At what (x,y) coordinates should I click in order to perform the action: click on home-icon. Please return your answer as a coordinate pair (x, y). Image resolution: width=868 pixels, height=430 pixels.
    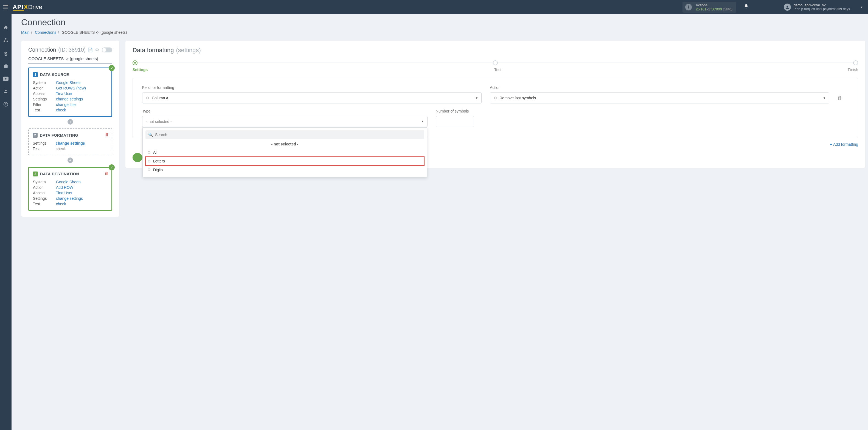
    Looking at the image, I should click on (6, 28).